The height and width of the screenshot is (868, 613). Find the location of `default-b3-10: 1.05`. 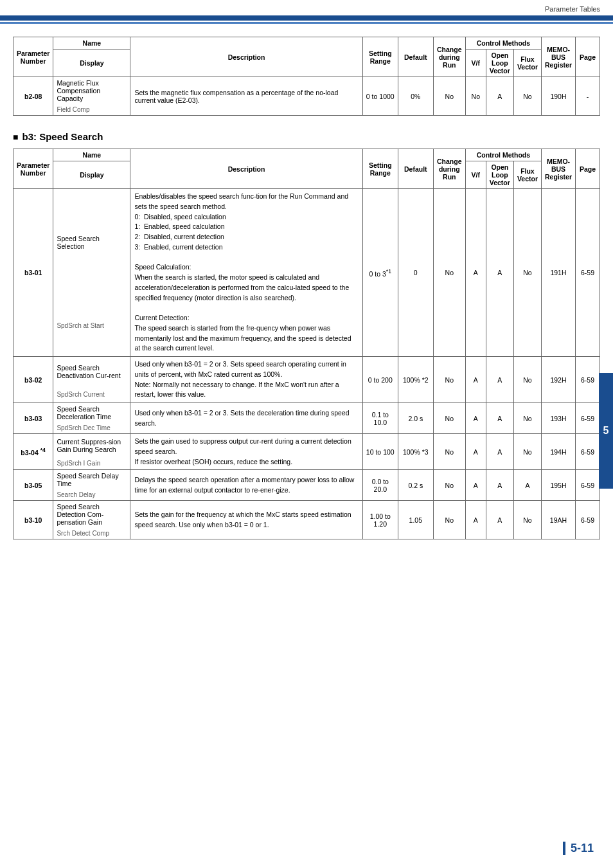

default-b3-10: 1.05 is located at coordinates (415, 520).